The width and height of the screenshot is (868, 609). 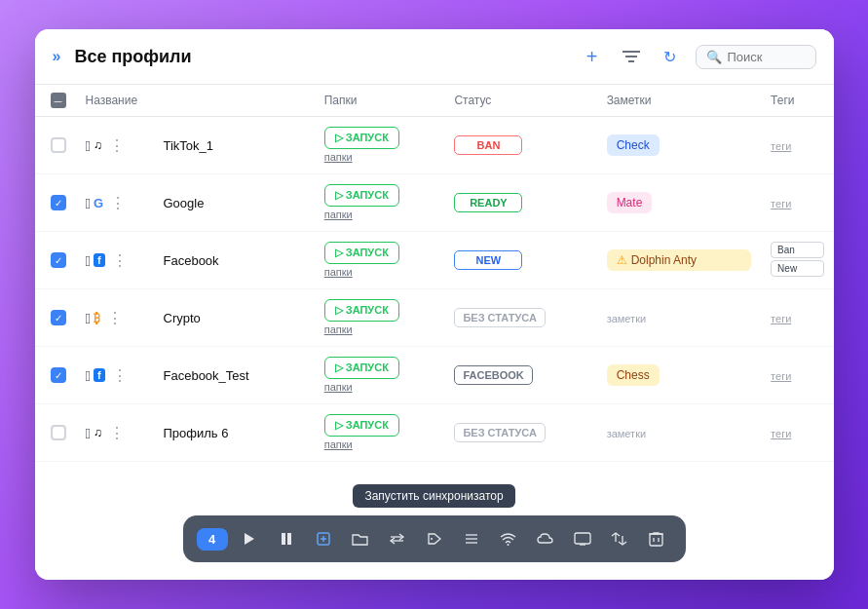 I want to click on toolbar-folder-button, so click(x=360, y=539).